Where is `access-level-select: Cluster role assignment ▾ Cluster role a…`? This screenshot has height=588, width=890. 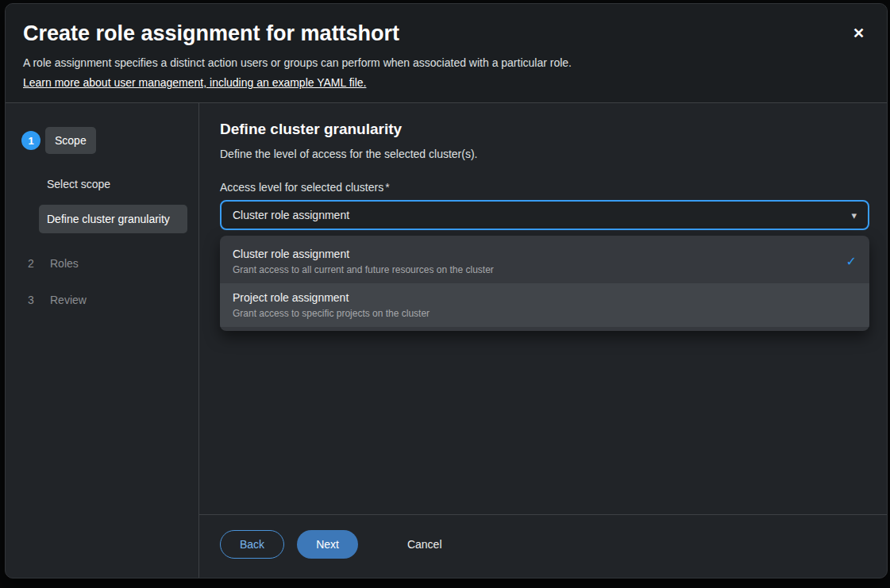 access-level-select: Cluster role assignment ▾ Cluster role a… is located at coordinates (545, 215).